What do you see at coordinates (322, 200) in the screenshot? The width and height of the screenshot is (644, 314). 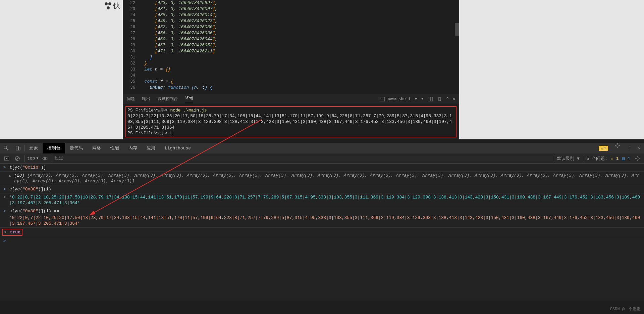 I see `console-output-row: '0|22|0,7|22|10,25|20|17,50|18|28,79|17|…` at bounding box center [322, 200].